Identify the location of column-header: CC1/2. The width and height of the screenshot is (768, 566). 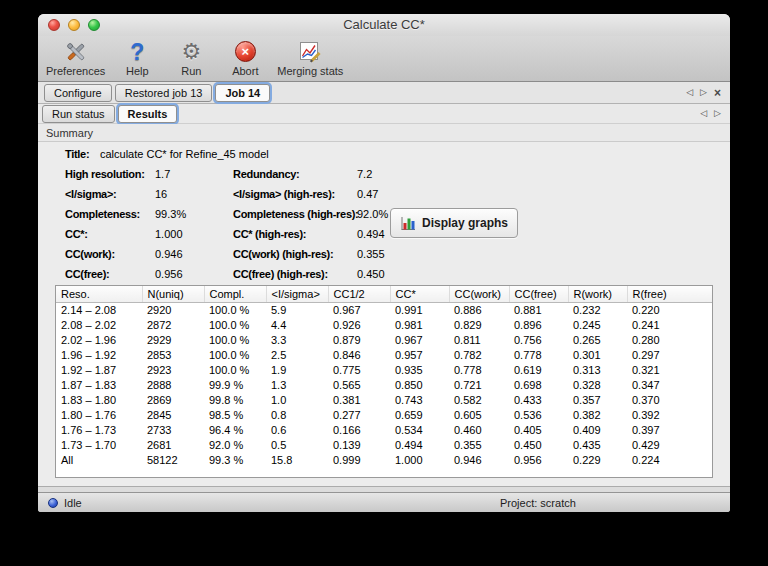
(359, 294).